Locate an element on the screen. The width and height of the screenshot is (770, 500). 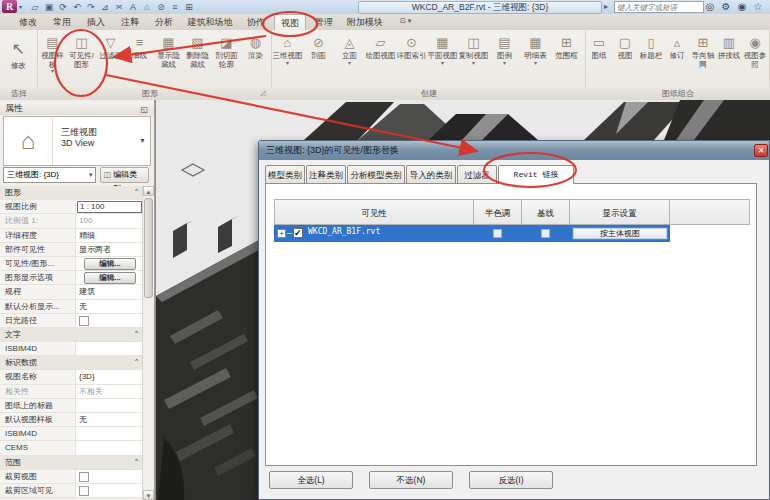
open-icon: ▱ is located at coordinates (35, 7).